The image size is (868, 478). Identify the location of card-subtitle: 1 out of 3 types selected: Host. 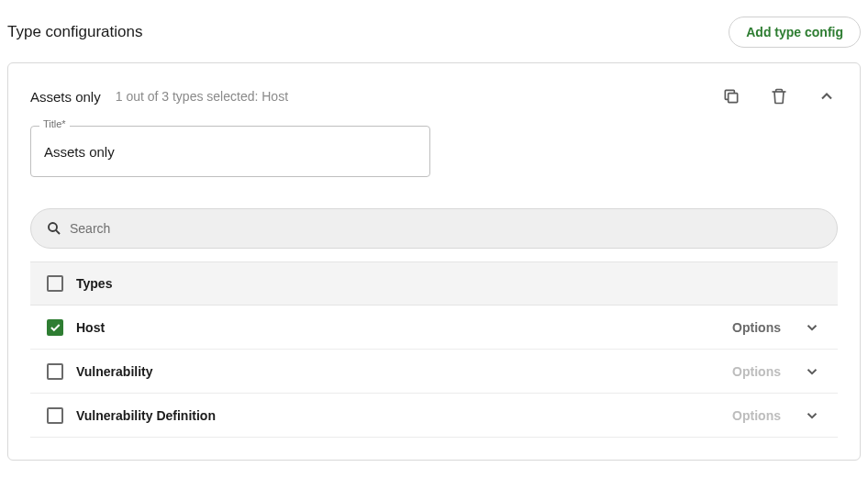
(411, 96).